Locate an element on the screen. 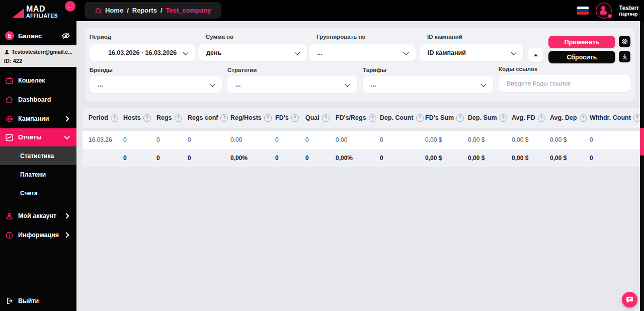 This screenshot has height=311, width=644. group-by-select: ... is located at coordinates (362, 53).